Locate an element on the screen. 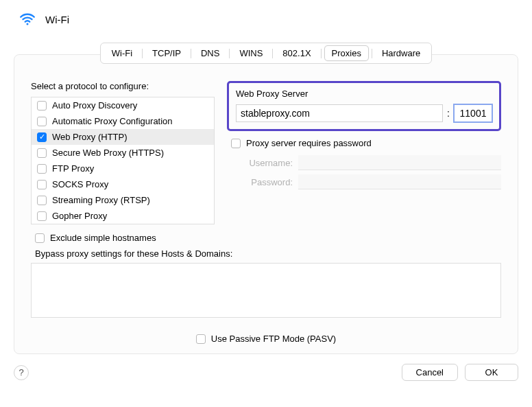  protocol-list: Auto Proxy Discovery Automatic Proxy Con… is located at coordinates (123, 161).